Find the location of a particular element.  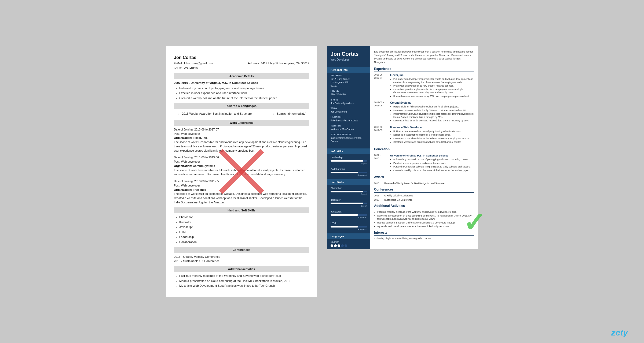

conf-1: 2016 - O'Reilly Velocity Conference is located at coordinates (241, 257).